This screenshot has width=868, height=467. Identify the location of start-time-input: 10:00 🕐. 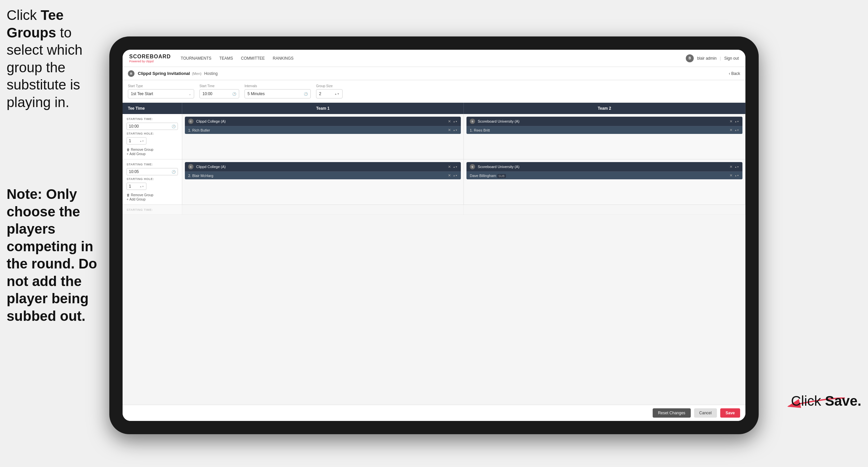
(219, 94).